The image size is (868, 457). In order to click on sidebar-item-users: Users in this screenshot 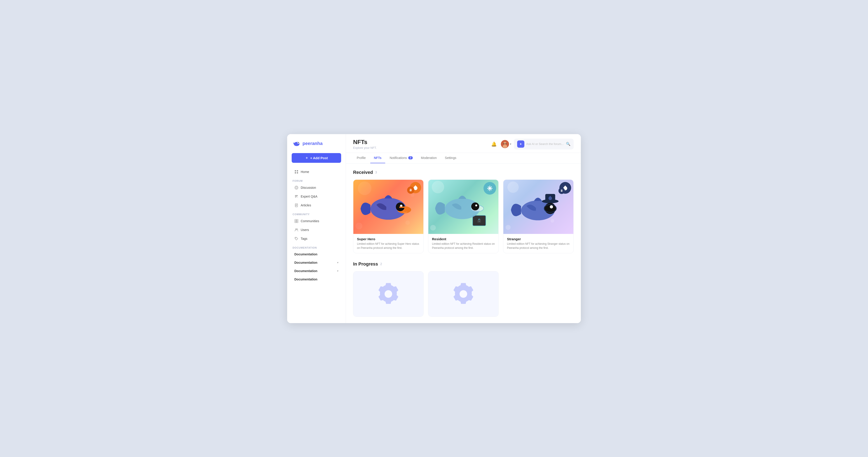, I will do `click(316, 230)`.